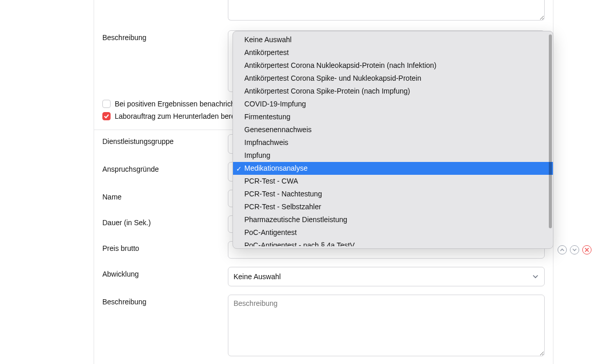 This screenshot has height=364, width=609. Describe the element at coordinates (283, 207) in the screenshot. I see `dropdown-option-label: PCR-Test - Selbstzahler` at that location.